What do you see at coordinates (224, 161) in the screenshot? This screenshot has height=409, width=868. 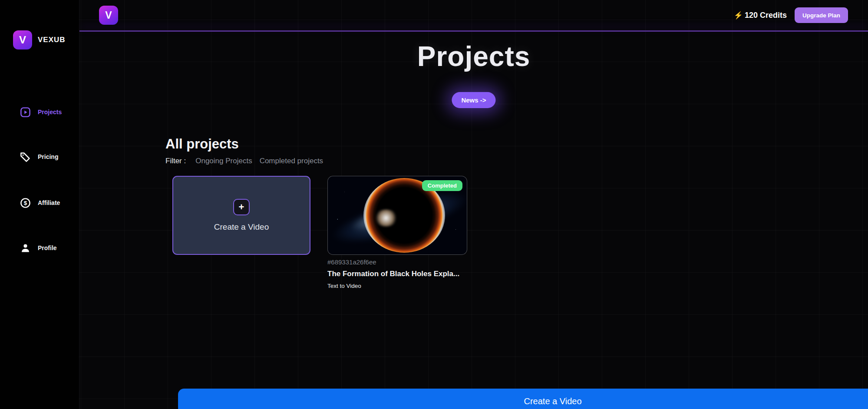 I see `filter-option-ongoing: Ongoing Projects` at bounding box center [224, 161].